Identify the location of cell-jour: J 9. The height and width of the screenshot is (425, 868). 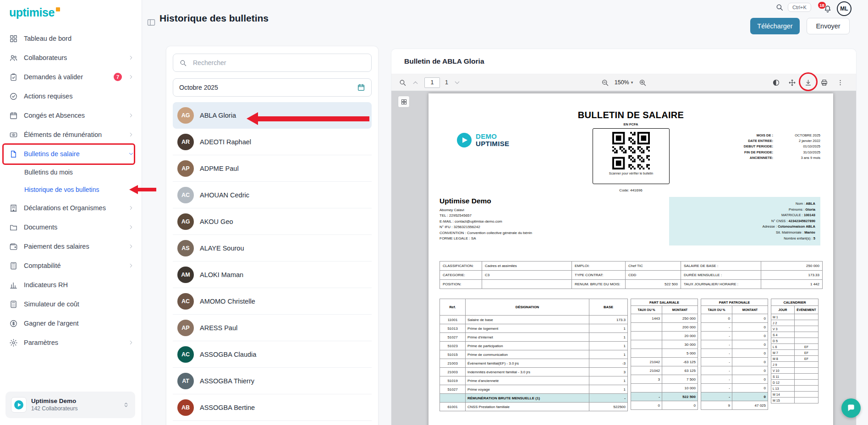
(783, 365).